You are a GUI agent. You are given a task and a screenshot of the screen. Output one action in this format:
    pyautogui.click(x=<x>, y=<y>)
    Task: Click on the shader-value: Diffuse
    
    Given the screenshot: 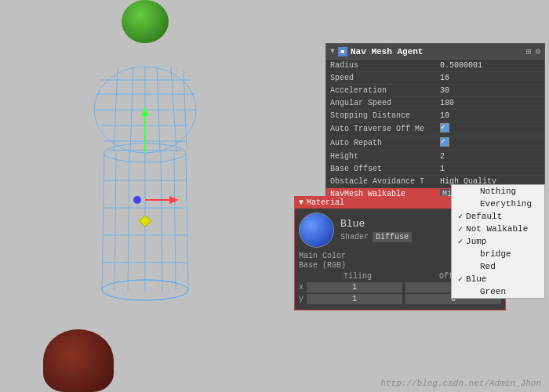 What is the action you would take?
    pyautogui.click(x=392, y=237)
    